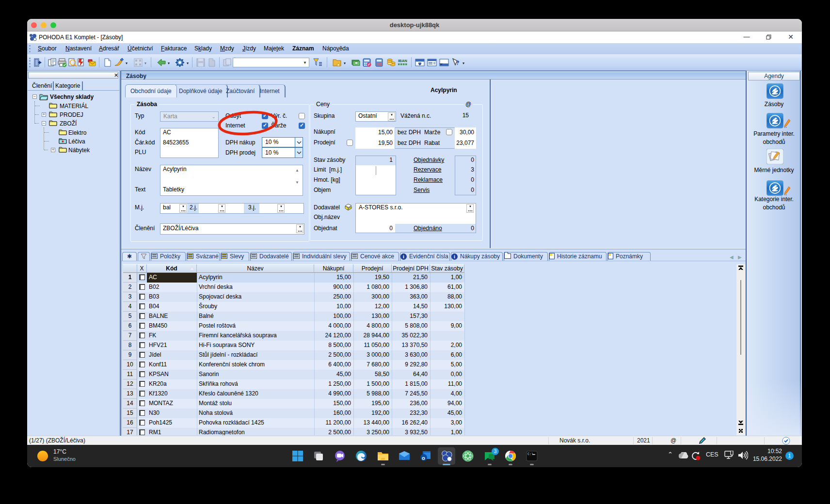  What do you see at coordinates (424, 458) in the screenshot?
I see `svg-text: o` at bounding box center [424, 458].